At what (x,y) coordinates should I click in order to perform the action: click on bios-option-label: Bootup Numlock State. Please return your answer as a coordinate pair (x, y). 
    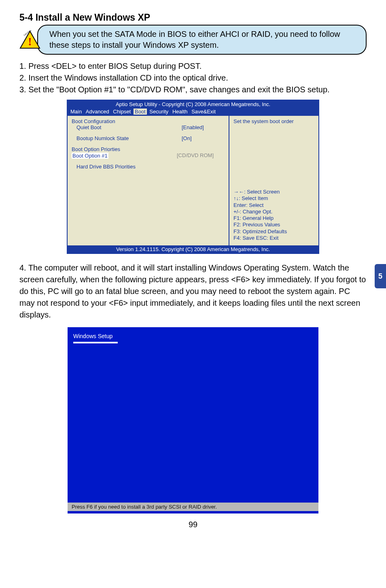
    Looking at the image, I should click on (127, 138).